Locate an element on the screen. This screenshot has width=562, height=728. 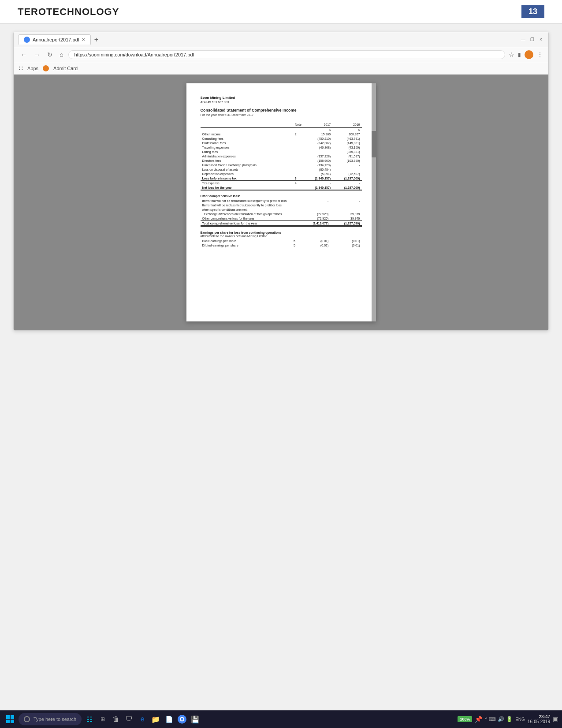
forward-button: → is located at coordinates (37, 55).